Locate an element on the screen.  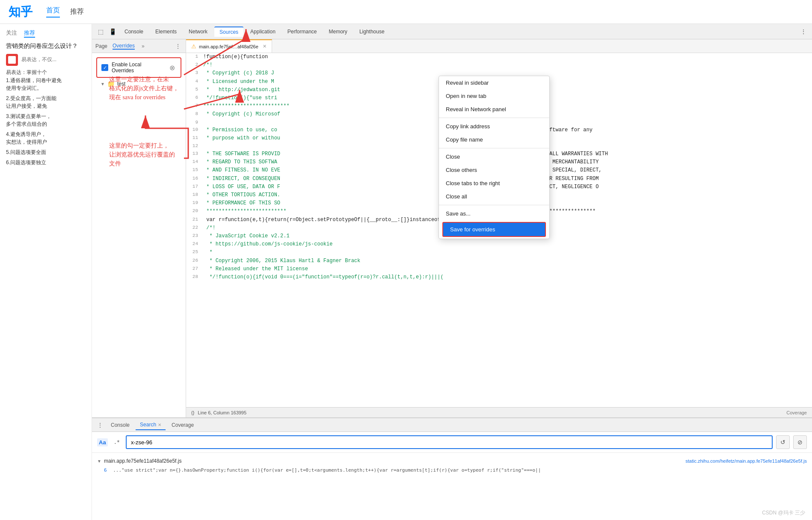
ctx-close-others: Close others is located at coordinates (494, 170).